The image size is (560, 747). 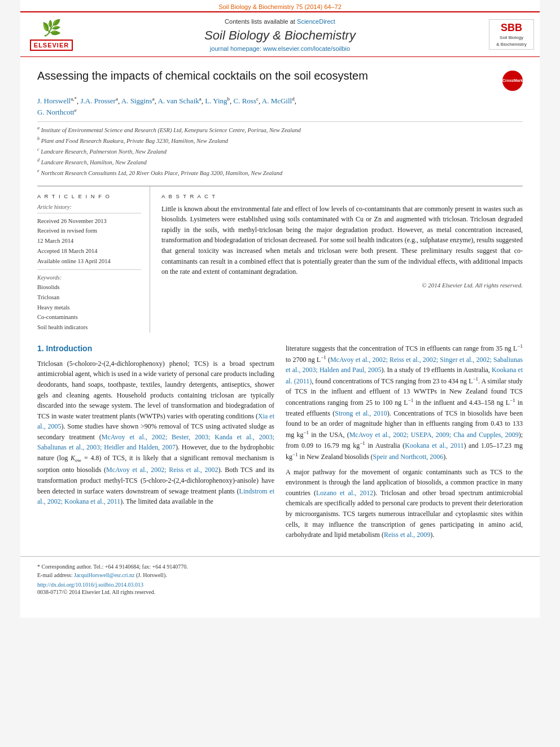 What do you see at coordinates (56, 112) in the screenshot?
I see `author-northcott: G. Northcott` at bounding box center [56, 112].